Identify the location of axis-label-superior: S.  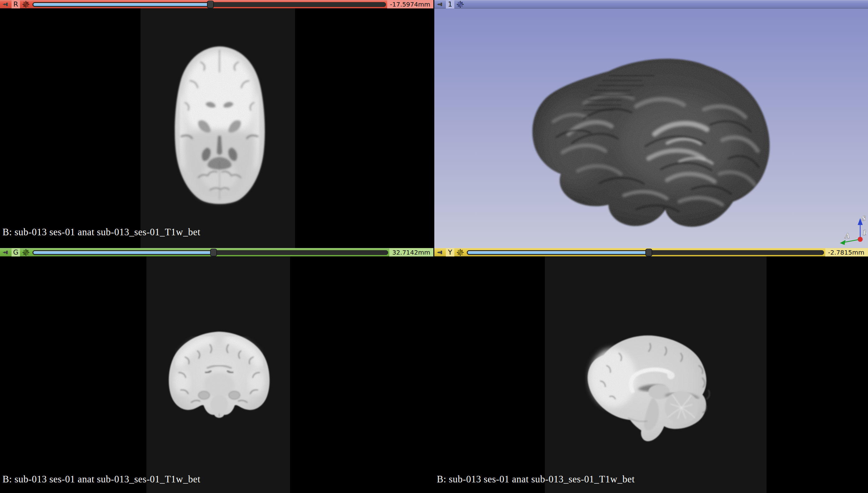
(864, 218).